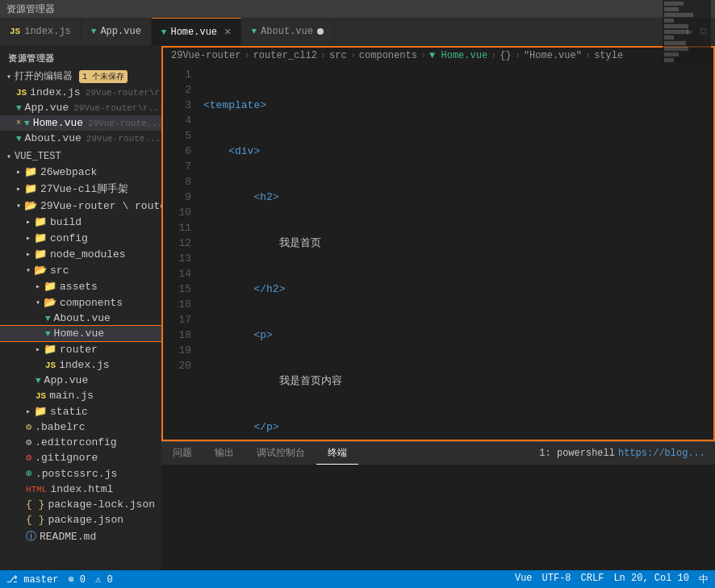 The image size is (715, 588). What do you see at coordinates (358, 32) in the screenshot?
I see `tab-bar: JS index.js ▼ App.vue ▼ Home.vue × ▼ Abo…` at bounding box center [358, 32].